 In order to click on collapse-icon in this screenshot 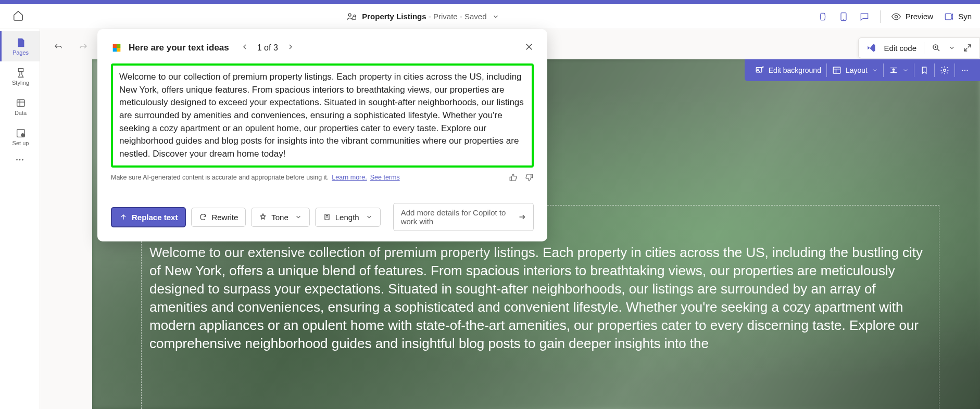, I will do `click(968, 48)`.